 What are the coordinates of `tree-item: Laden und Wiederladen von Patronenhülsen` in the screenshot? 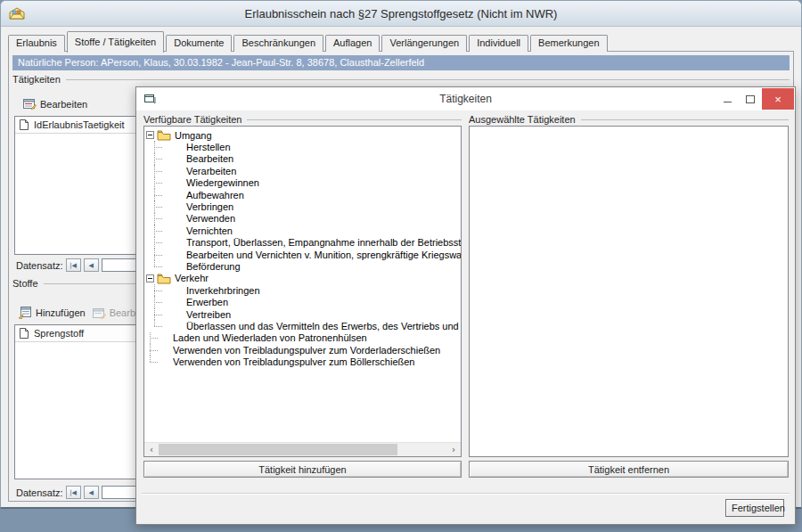 It's located at (303, 339).